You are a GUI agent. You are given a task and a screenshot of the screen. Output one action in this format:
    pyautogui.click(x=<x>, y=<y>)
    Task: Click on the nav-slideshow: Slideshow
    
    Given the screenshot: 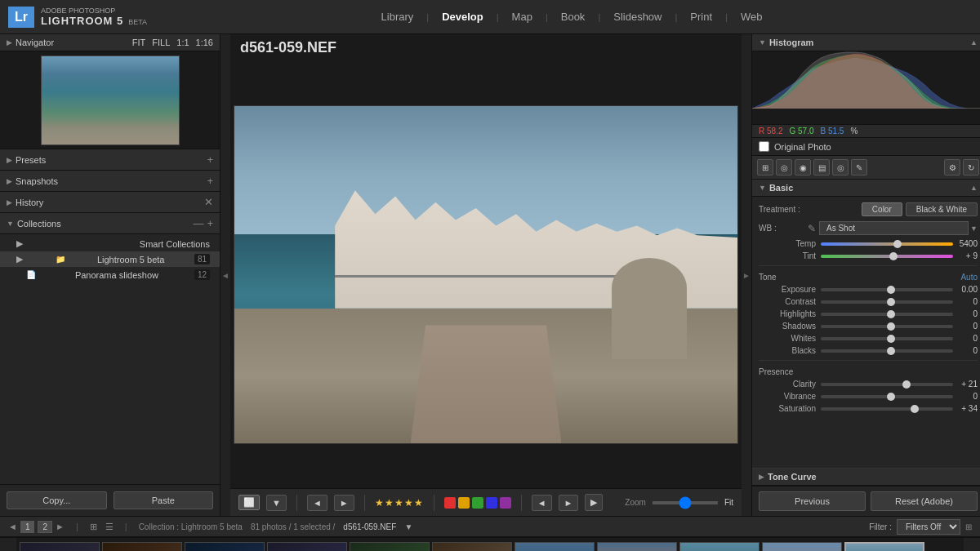 What is the action you would take?
    pyautogui.click(x=637, y=16)
    